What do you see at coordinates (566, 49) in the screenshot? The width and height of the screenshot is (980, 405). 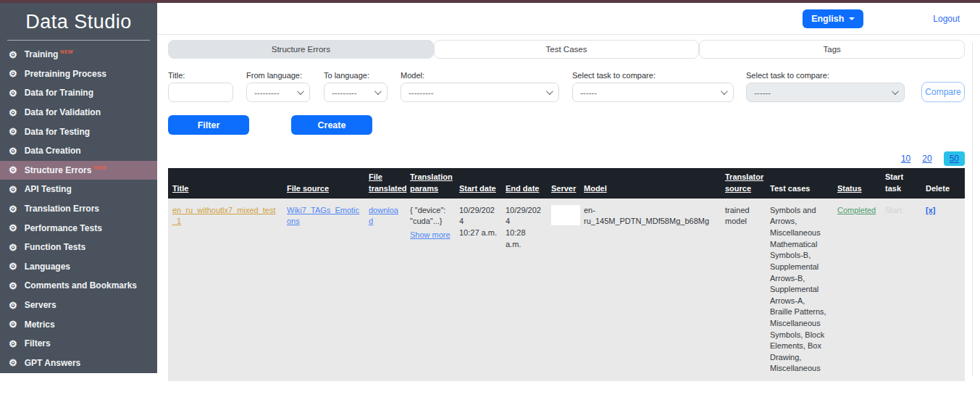 I see `tab-test-cases: Test Cases` at bounding box center [566, 49].